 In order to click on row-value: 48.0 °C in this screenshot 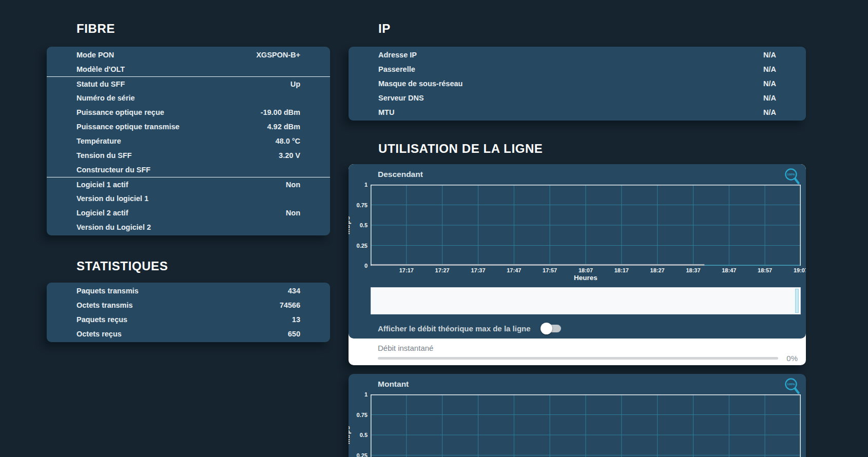, I will do `click(287, 141)`.